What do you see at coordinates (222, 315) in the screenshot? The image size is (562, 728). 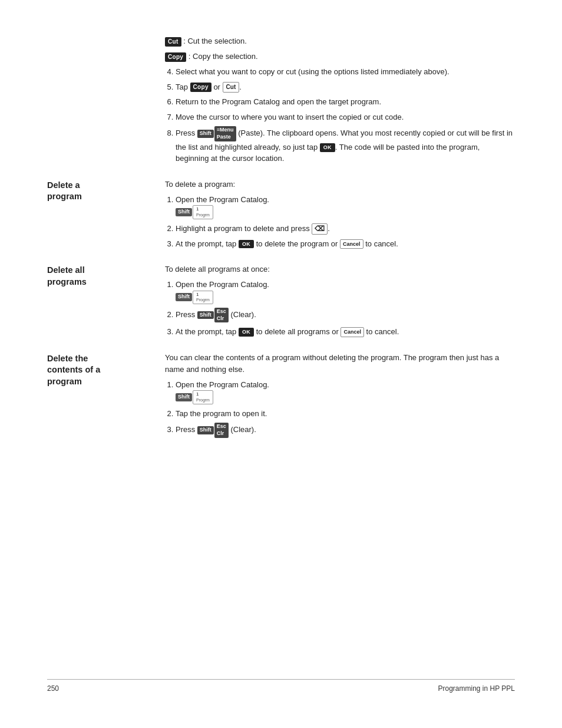 I see `esc-clear-icon: EscClr` at bounding box center [222, 315].